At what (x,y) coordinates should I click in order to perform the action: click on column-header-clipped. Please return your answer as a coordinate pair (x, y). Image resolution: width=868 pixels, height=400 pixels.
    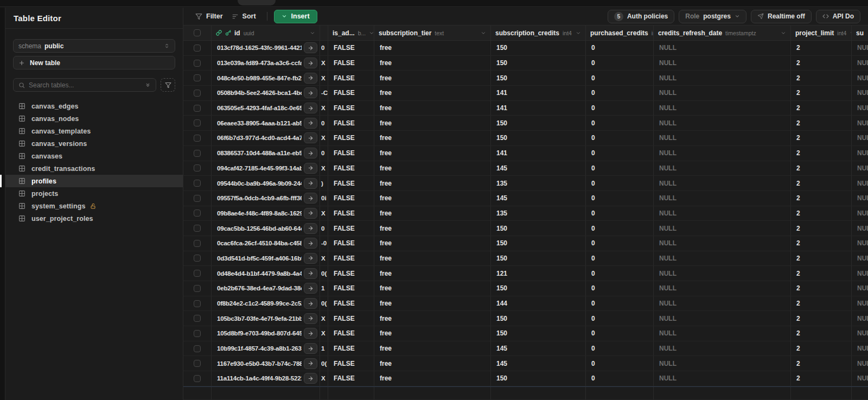
    Looking at the image, I should click on (324, 33).